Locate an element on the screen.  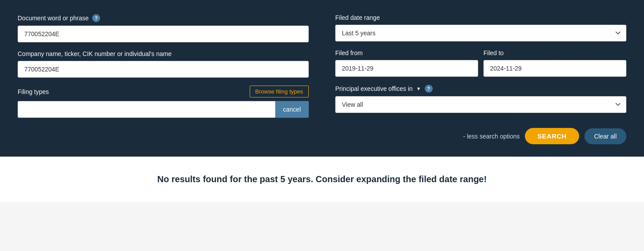
document-input is located at coordinates (163, 34).